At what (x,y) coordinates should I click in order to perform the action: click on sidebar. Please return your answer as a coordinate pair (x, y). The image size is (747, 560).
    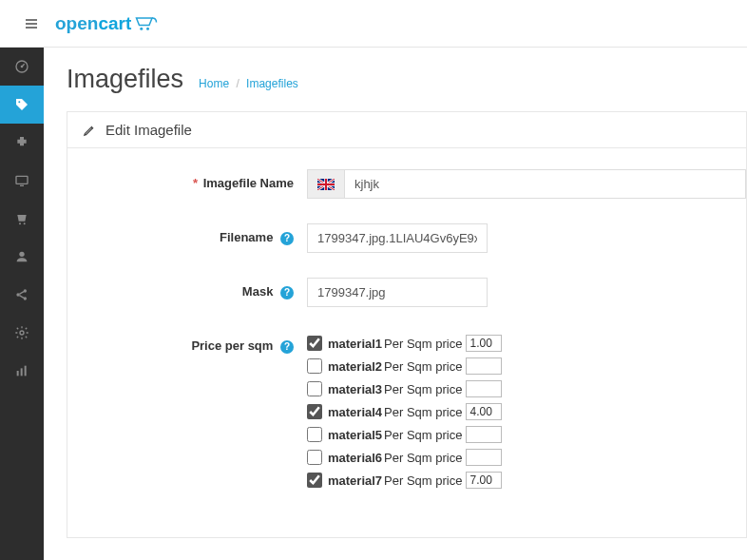
    Looking at the image, I should click on (22, 304).